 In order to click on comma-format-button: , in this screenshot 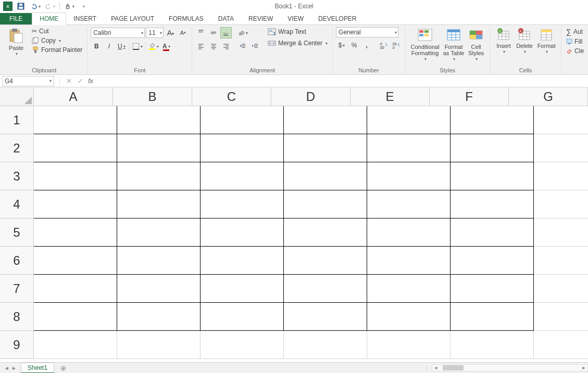, I will do `click(367, 45)`.